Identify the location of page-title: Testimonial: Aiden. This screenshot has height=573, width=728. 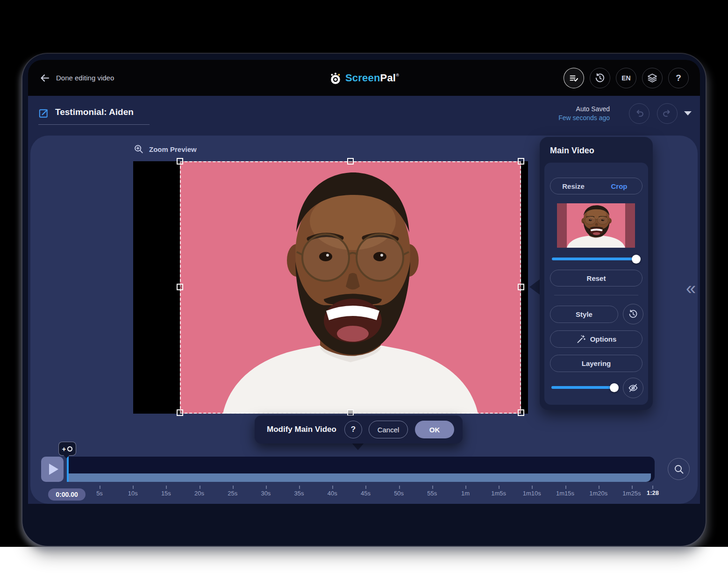
(94, 112).